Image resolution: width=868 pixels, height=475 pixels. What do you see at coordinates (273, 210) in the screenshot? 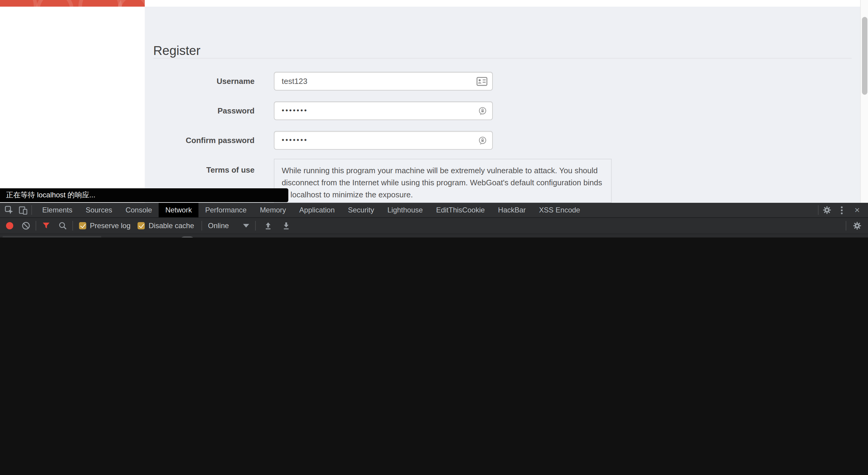
I see `tab-memory: Memory` at bounding box center [273, 210].